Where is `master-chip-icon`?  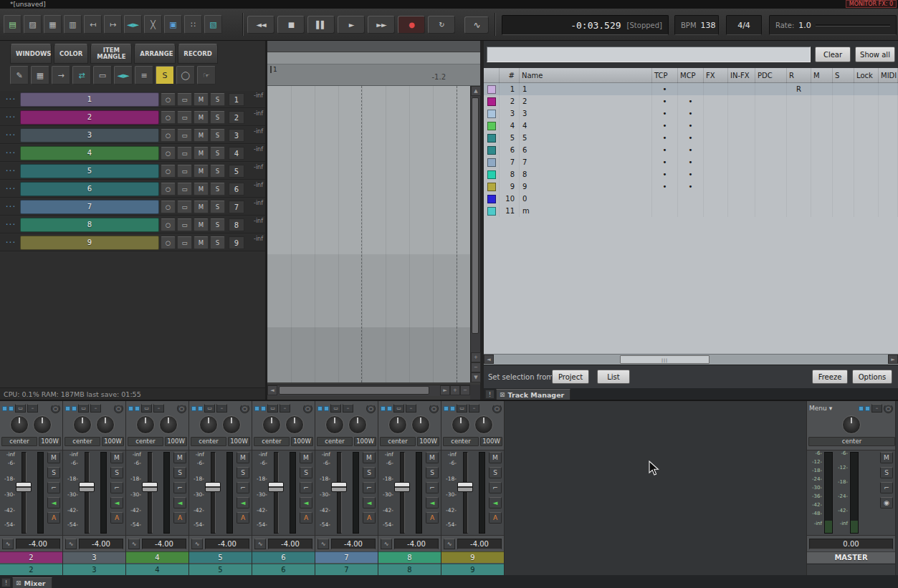 master-chip-icon is located at coordinates (861, 408).